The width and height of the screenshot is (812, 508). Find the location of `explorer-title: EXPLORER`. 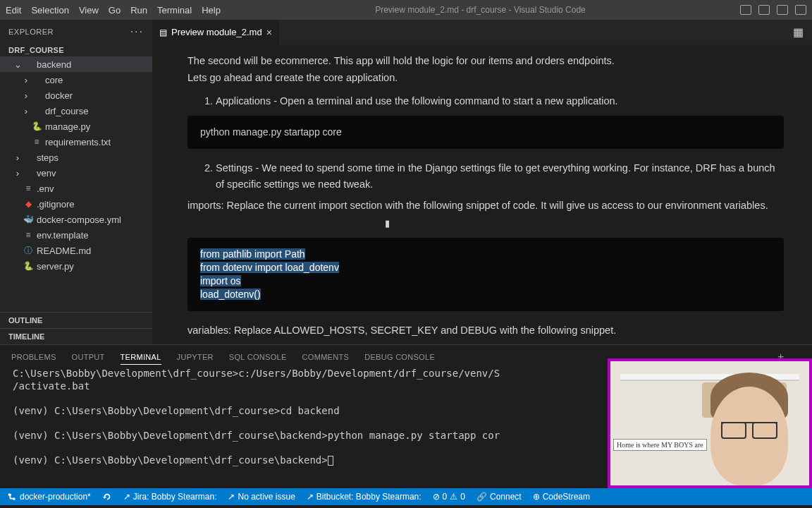

explorer-title: EXPLORER is located at coordinates (31, 32).